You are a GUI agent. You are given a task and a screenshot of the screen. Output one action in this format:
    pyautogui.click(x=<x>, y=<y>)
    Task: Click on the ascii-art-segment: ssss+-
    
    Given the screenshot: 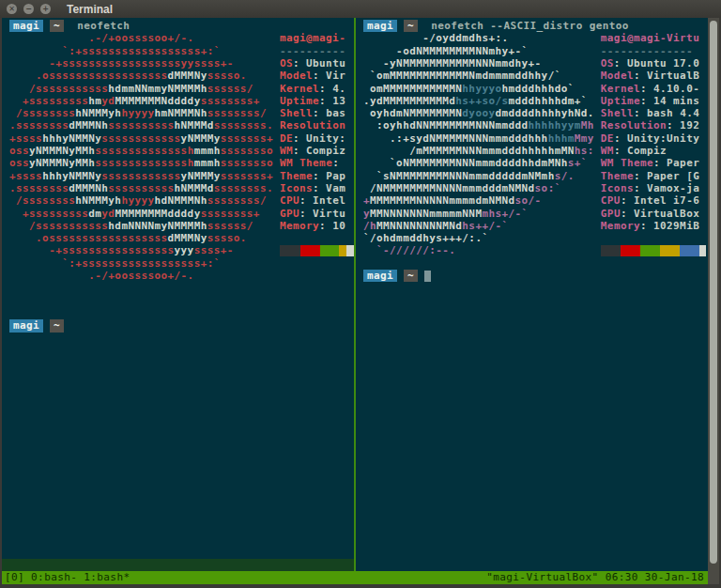 What is the action you would take?
    pyautogui.click(x=214, y=250)
    